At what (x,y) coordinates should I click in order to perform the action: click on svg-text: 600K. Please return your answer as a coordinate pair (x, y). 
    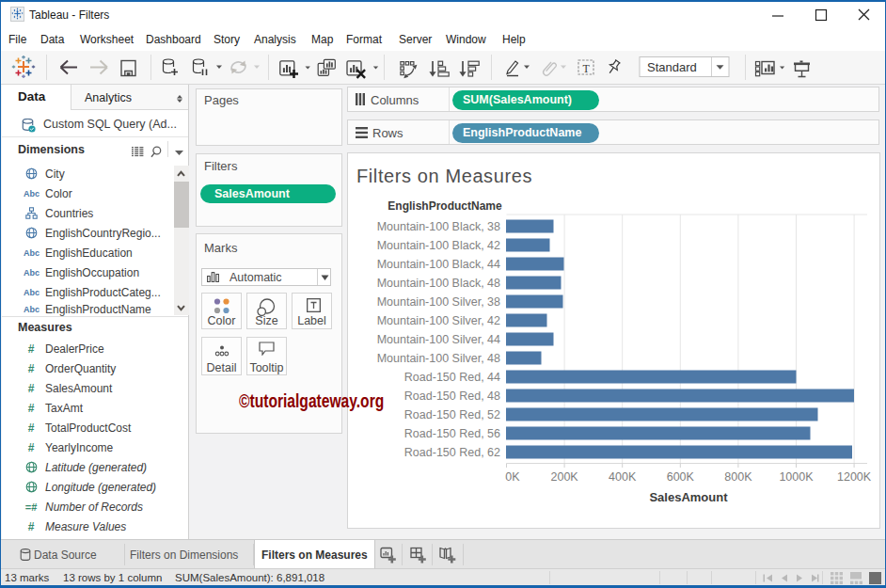
    Looking at the image, I should click on (681, 477).